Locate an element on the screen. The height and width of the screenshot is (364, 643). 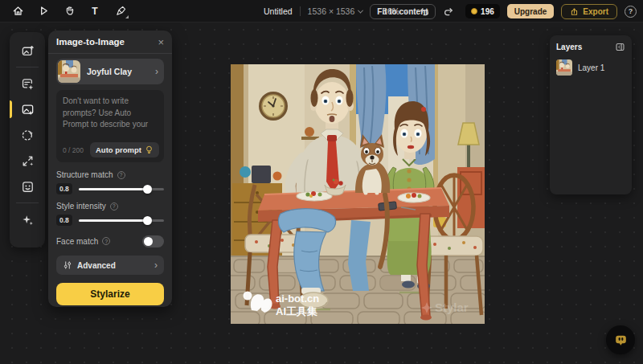
style-intensity-label: Style intensity is located at coordinates (81, 206).